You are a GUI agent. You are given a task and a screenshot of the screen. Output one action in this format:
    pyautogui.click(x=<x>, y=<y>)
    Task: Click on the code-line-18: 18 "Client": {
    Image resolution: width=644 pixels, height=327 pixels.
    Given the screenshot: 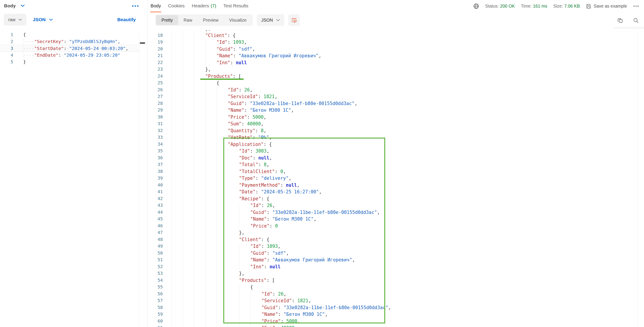 What is the action you would take?
    pyautogui.click(x=396, y=35)
    